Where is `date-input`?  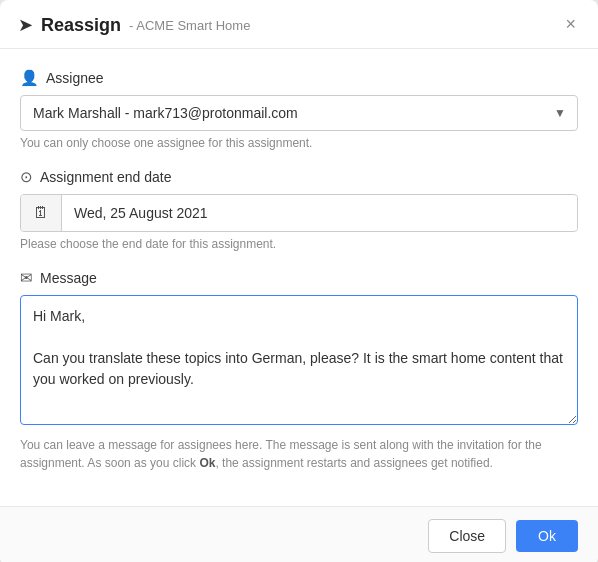
date-input is located at coordinates (320, 213).